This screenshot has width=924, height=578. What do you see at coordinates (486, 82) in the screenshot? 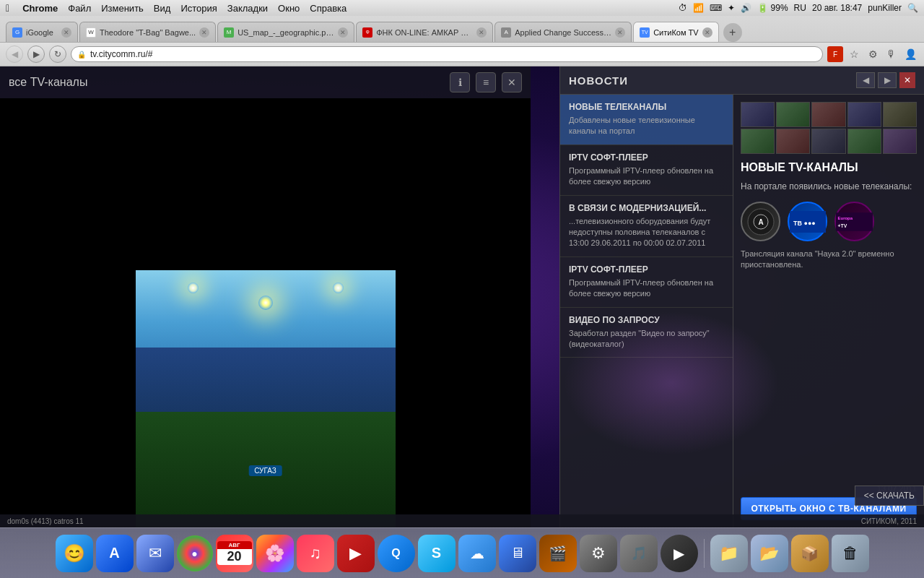
I see `doc-button: ≡` at bounding box center [486, 82].